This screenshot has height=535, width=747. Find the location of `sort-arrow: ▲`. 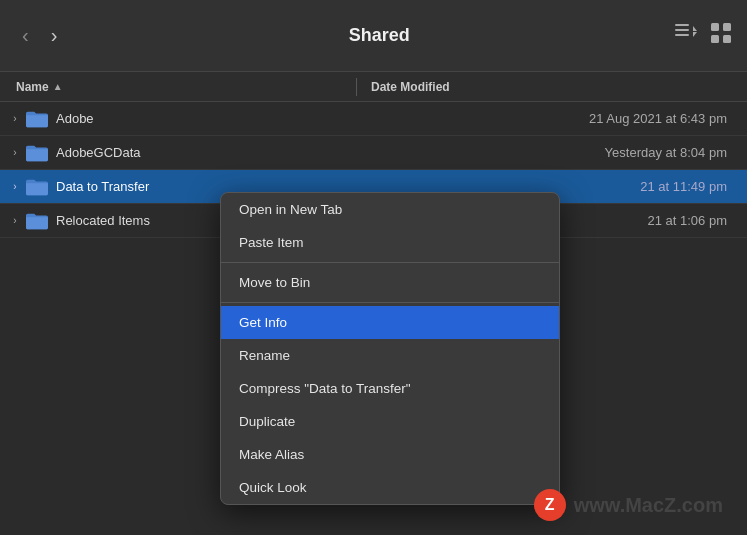

sort-arrow: ▲ is located at coordinates (58, 86).